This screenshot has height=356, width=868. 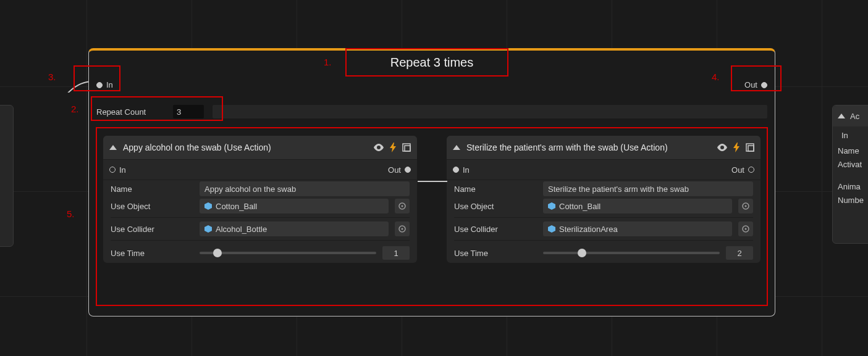 I want to click on subnode-b-usecollider-value: SterilizationArea, so click(x=638, y=229).